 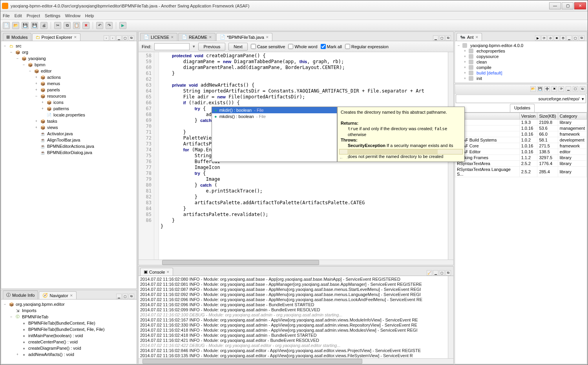 I want to click on table-row: RSyntaxTextArea2.5.21776.4library, so click(x=521, y=164).